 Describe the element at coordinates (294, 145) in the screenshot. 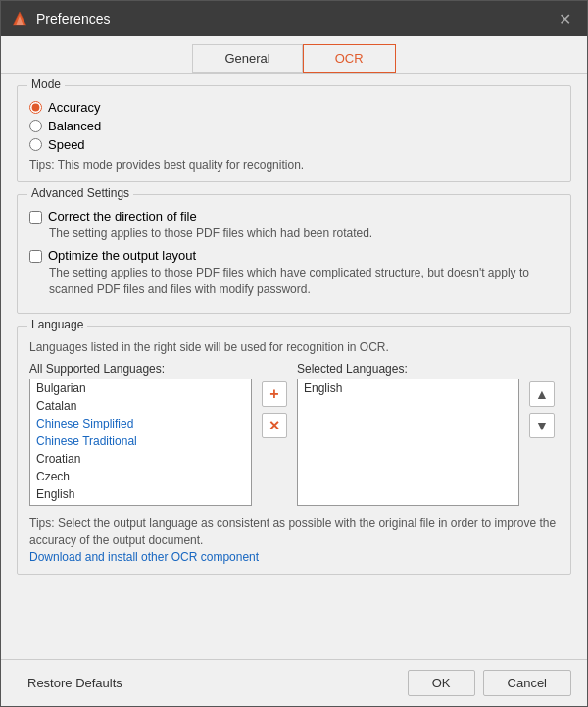

I see `mode-speed: Speed` at that location.